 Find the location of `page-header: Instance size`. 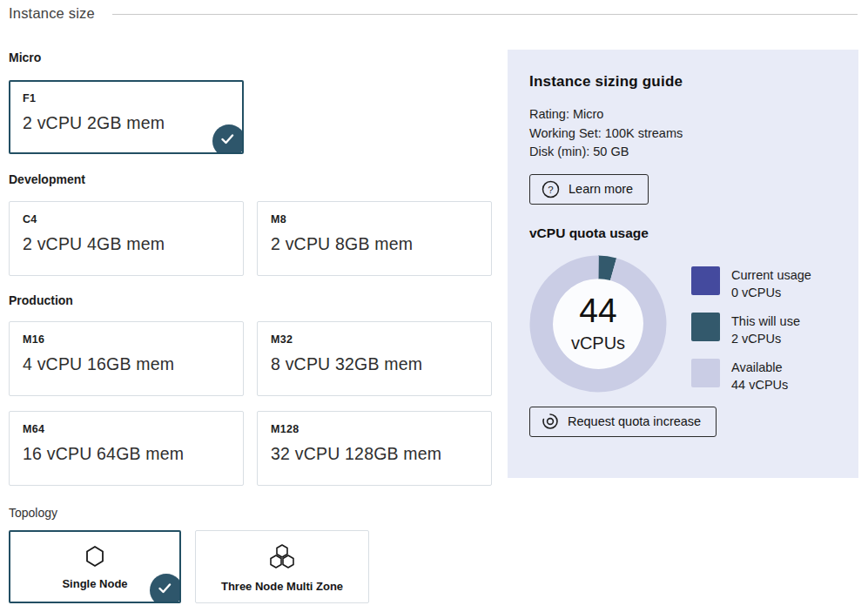

page-header: Instance size is located at coordinates (434, 10).